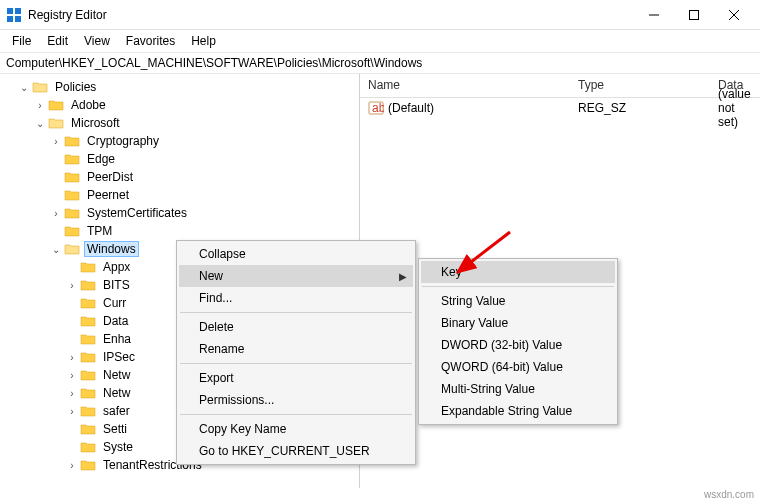  What do you see at coordinates (296, 276) in the screenshot?
I see `ctx-new: New▶` at bounding box center [296, 276].